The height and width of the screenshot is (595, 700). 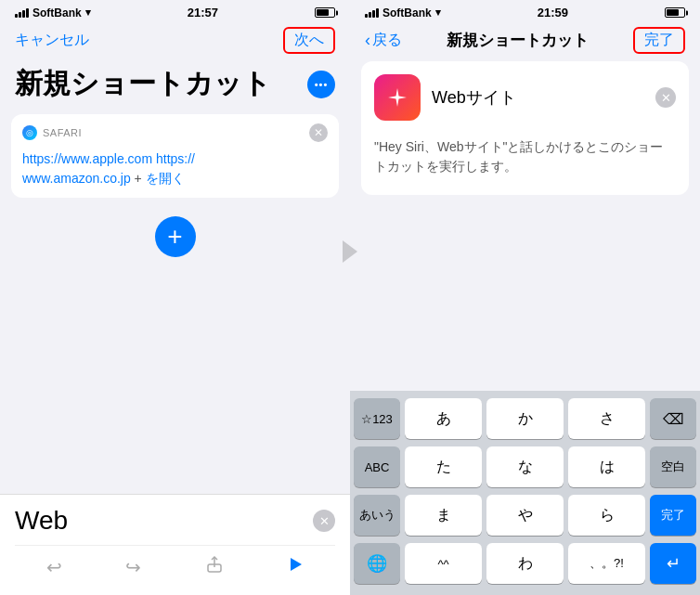 I want to click on key-backspace: ⌫, so click(x=673, y=419).